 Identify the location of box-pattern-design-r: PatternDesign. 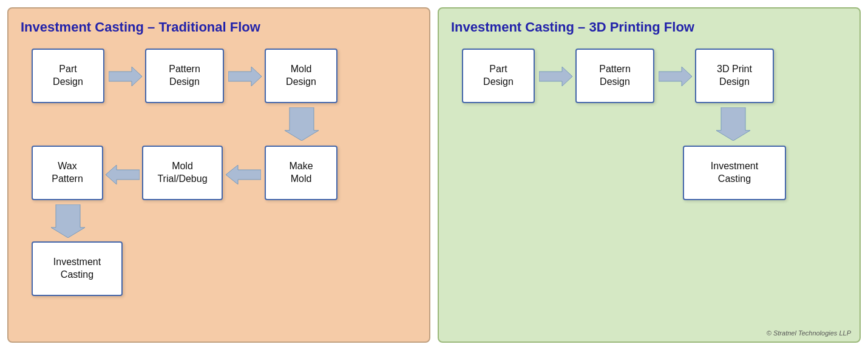
(615, 76).